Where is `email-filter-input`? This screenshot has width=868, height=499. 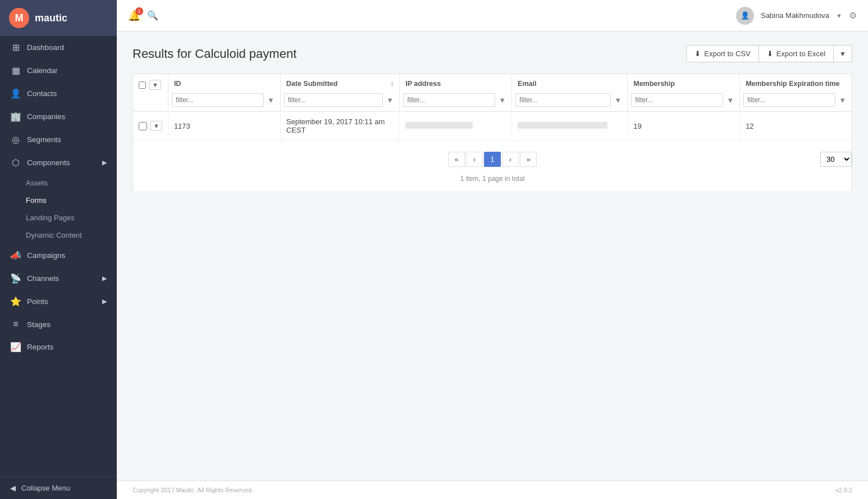 email-filter-input is located at coordinates (563, 100).